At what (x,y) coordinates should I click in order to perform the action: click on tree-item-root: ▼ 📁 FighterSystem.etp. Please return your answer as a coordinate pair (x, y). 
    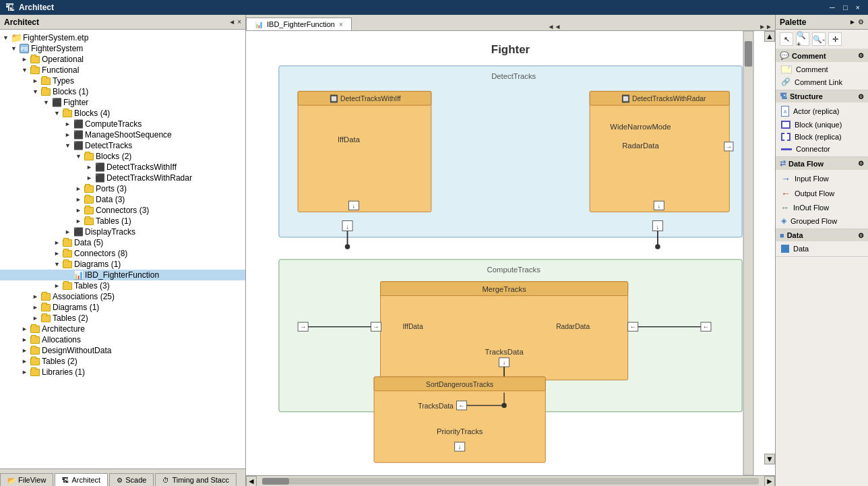
    Looking at the image, I should click on (123, 38).